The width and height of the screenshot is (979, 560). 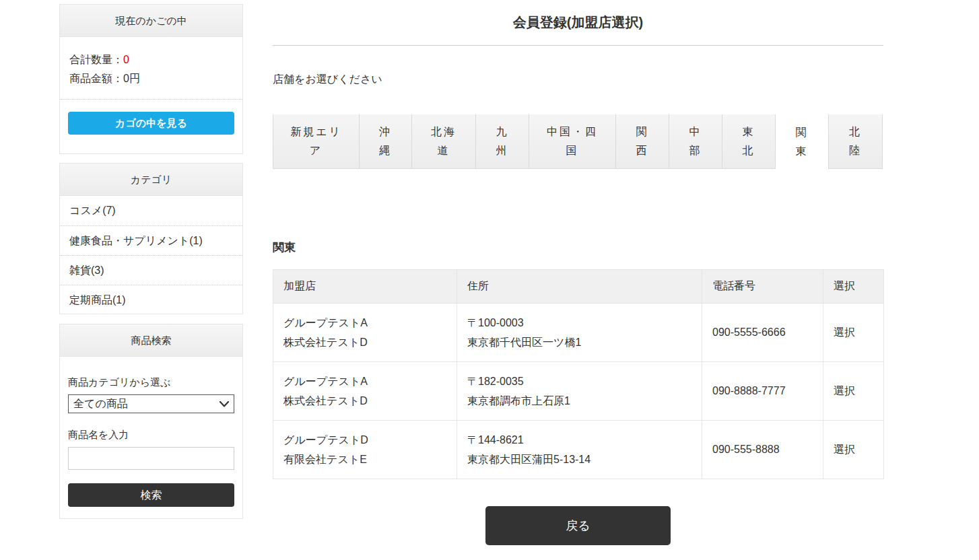 What do you see at coordinates (96, 78) in the screenshot?
I see `cart-amount-label: 商品金額：` at bounding box center [96, 78].